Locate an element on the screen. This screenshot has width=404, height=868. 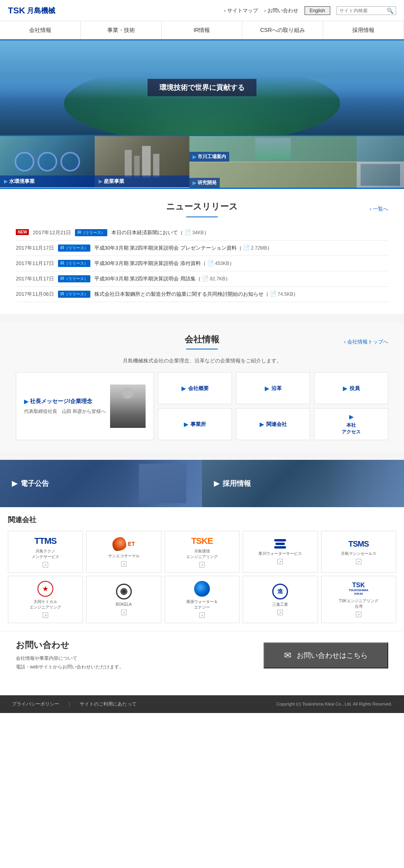
nav-item-recruit: 採用情報 is located at coordinates (364, 30).